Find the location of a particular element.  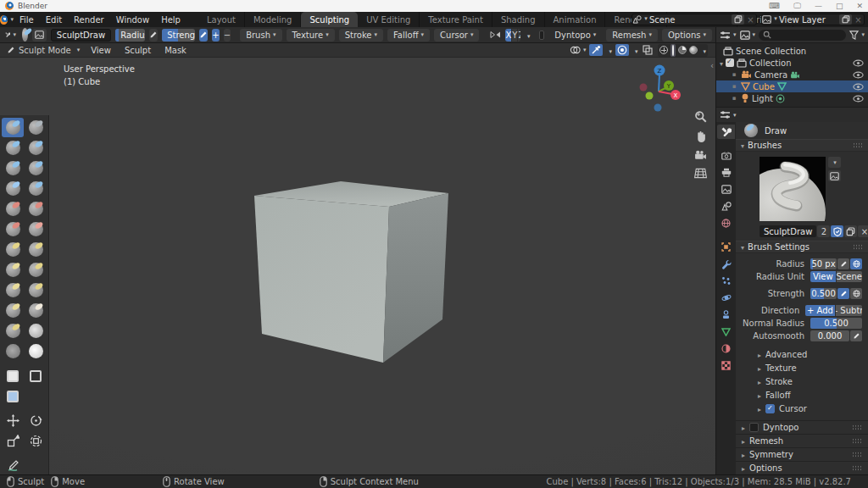

radius-pressure-toggle is located at coordinates (843, 264).